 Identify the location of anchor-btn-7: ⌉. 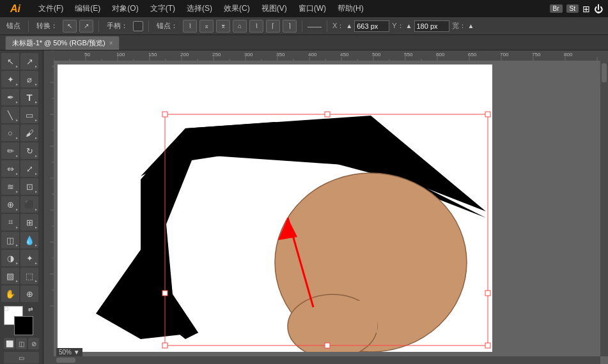
(290, 26).